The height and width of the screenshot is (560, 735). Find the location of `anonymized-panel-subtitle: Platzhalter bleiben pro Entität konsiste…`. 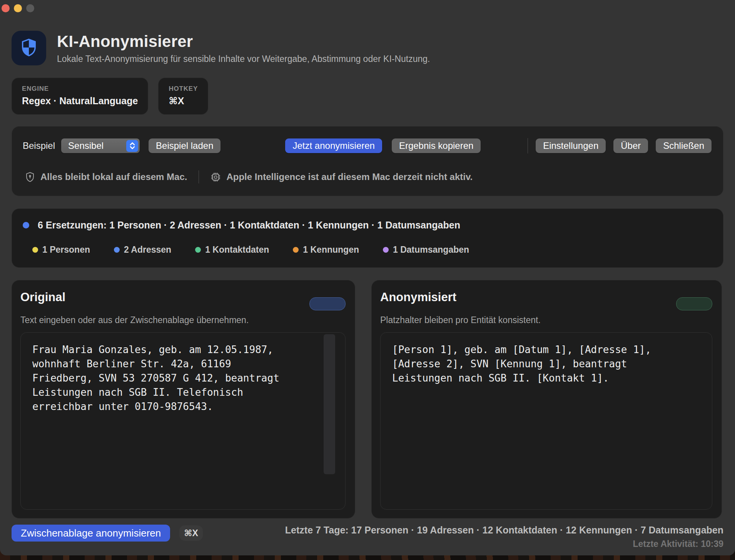

anonymized-panel-subtitle: Platzhalter bleiben pro Entität konsiste… is located at coordinates (546, 320).